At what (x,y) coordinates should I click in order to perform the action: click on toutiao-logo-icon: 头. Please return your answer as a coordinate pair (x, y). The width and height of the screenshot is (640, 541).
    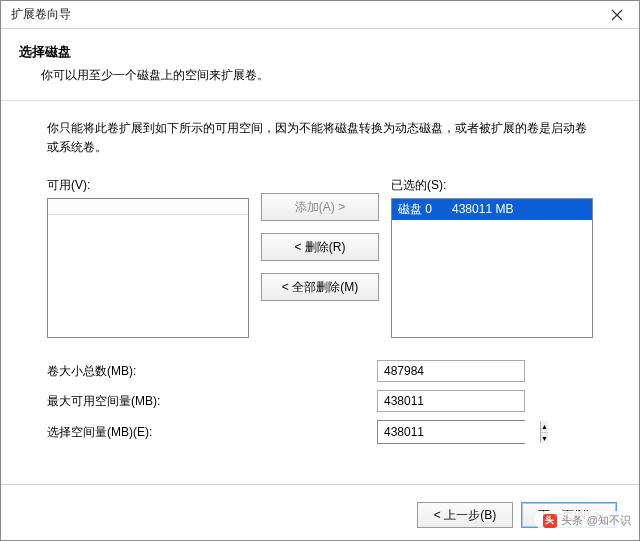
    Looking at the image, I should click on (550, 521).